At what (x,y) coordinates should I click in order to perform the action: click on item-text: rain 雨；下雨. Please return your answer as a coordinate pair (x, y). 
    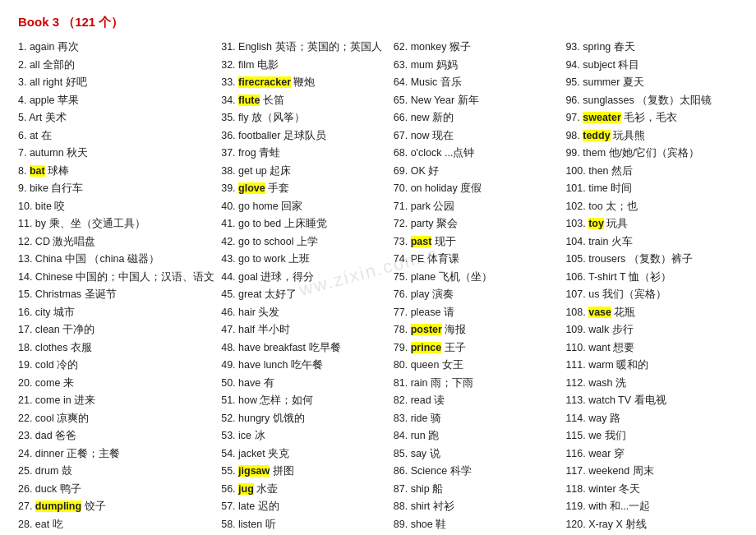
    Looking at the image, I should click on (442, 383).